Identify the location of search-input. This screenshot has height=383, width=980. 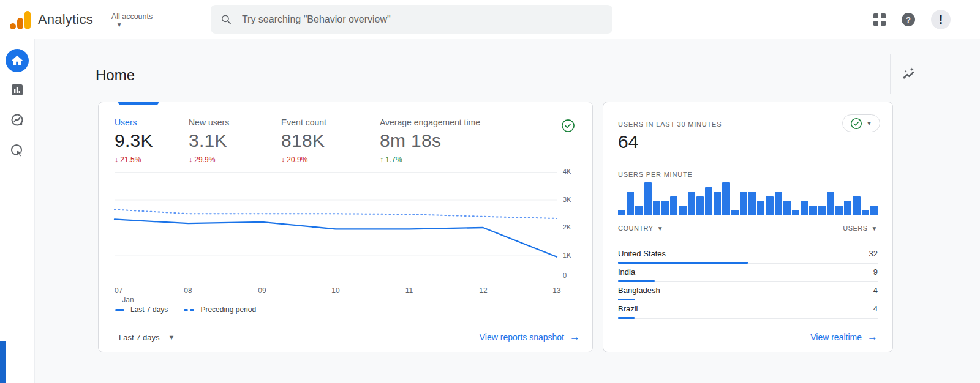
(423, 20).